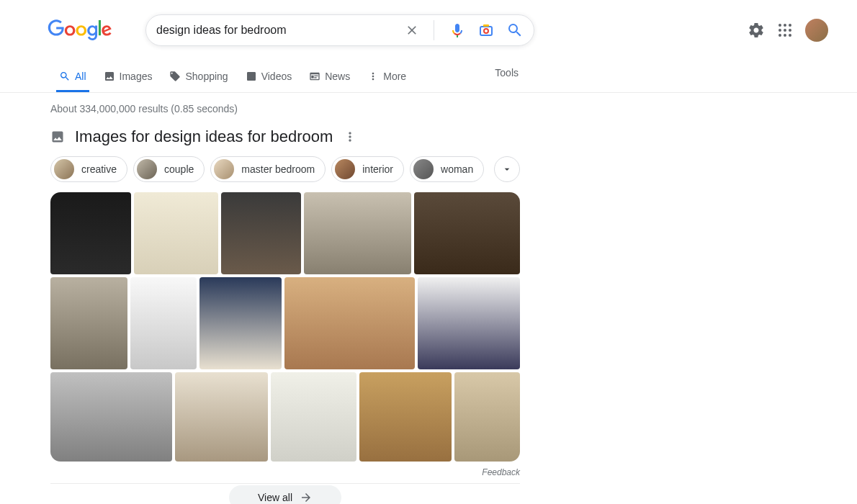 The width and height of the screenshot is (857, 504). Describe the element at coordinates (507, 169) in the screenshot. I see `chevron-down-icon` at that location.